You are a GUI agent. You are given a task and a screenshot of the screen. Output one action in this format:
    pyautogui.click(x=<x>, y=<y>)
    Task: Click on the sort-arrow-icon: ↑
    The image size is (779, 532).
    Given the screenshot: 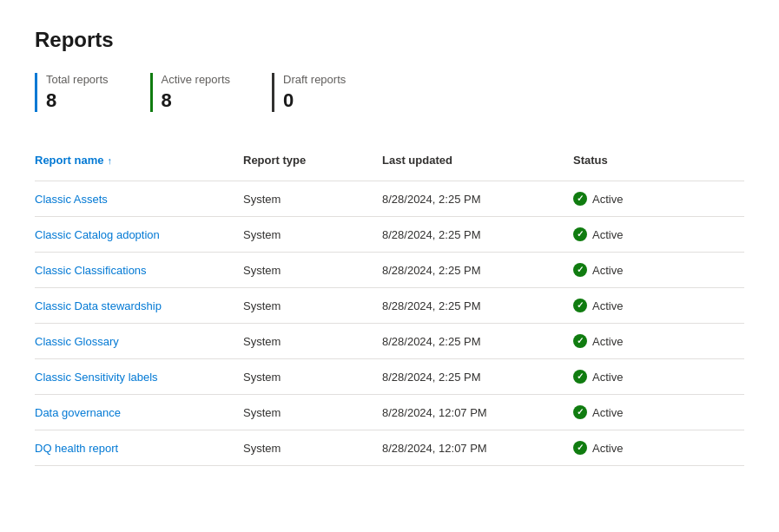 What is the action you would take?
    pyautogui.click(x=109, y=161)
    